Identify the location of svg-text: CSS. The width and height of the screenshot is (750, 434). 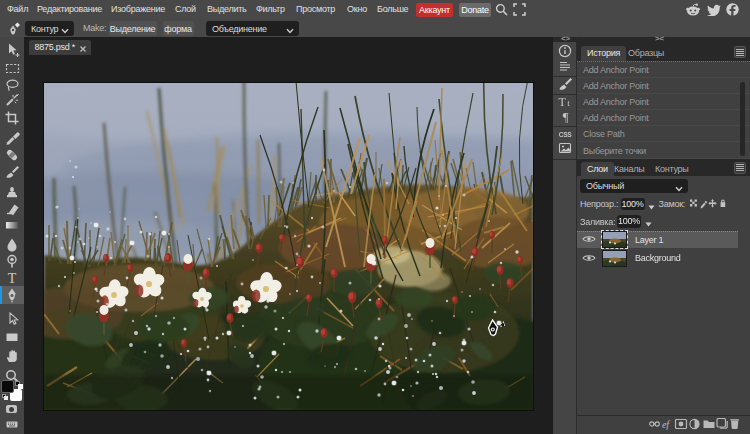
(566, 134).